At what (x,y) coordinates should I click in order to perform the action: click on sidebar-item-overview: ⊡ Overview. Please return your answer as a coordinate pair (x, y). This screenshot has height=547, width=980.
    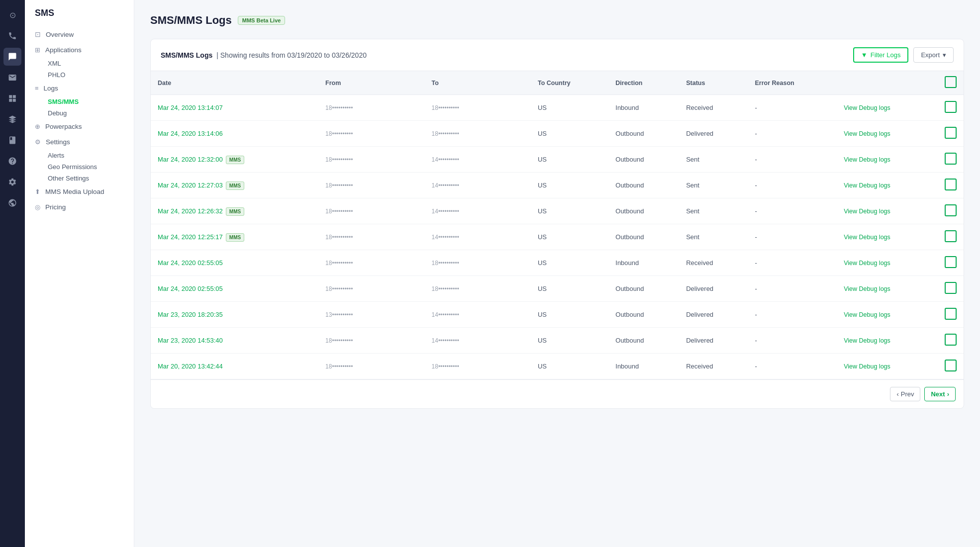
    Looking at the image, I should click on (80, 34).